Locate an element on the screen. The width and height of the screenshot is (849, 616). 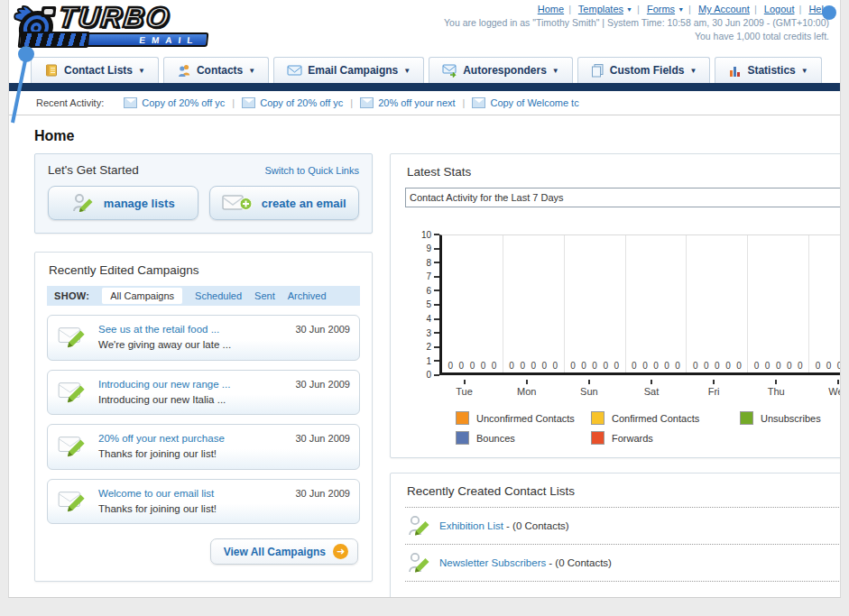
contact-list-count: - (0 Contacts) is located at coordinates (580, 563).